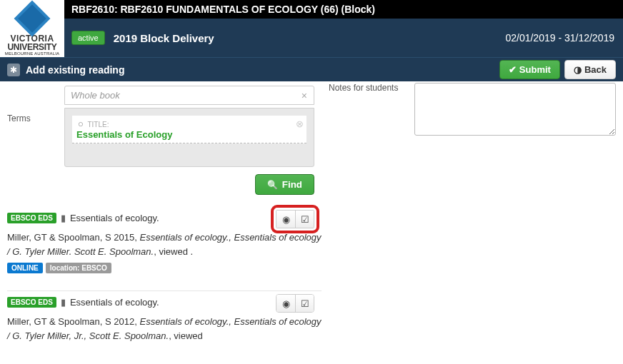  I want to click on status-badge: active, so click(89, 38).